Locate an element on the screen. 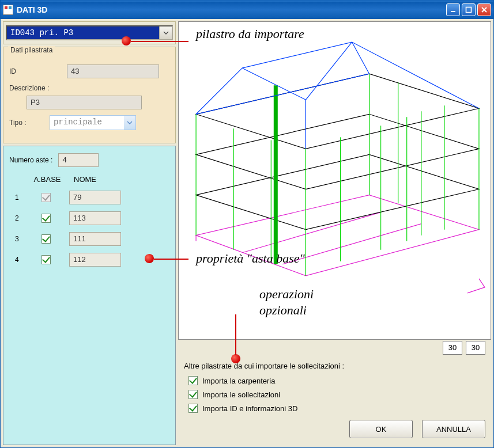  callout-dot-ops is located at coordinates (236, 359).